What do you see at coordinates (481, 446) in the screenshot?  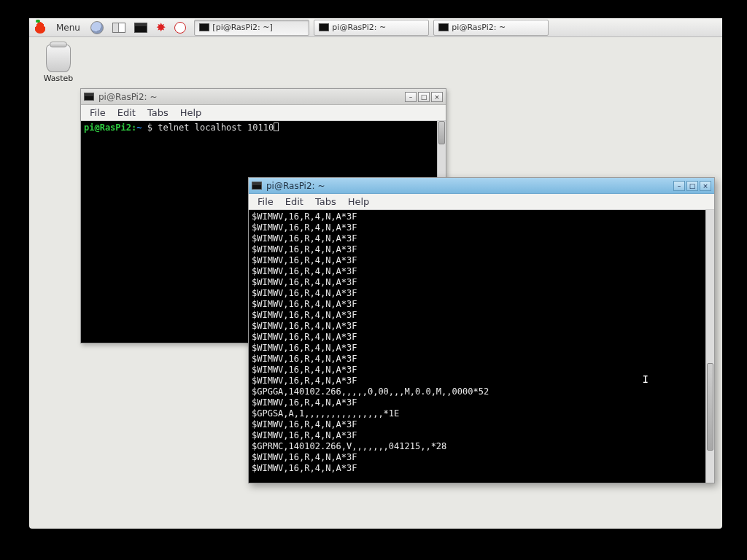 I see `terminal-output-line: $GPRMC,140102.266,V,,,,,,,041215,,*28` at bounding box center [481, 446].